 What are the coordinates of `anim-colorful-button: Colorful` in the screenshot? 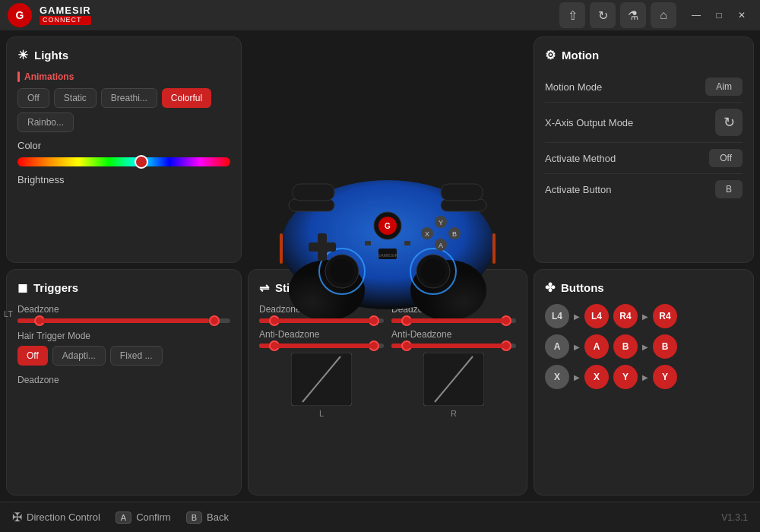 It's located at (187, 98).